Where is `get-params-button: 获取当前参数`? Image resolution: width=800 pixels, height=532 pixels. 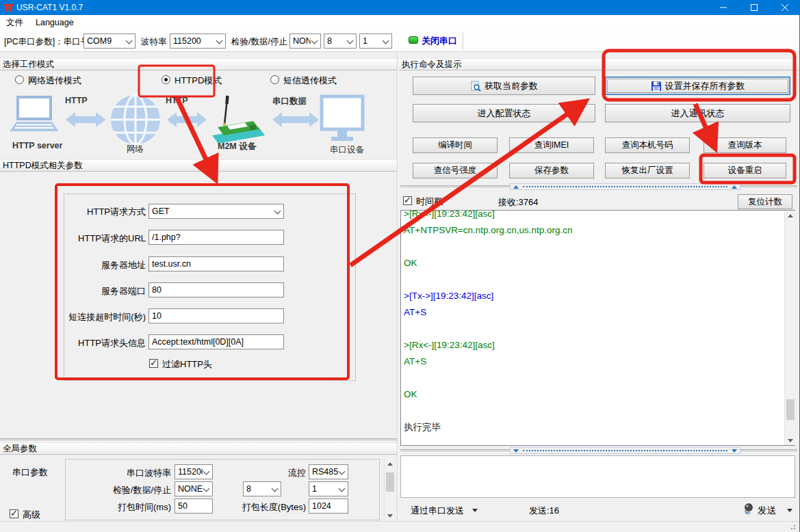 get-params-button: 获取当前参数 is located at coordinates (504, 86).